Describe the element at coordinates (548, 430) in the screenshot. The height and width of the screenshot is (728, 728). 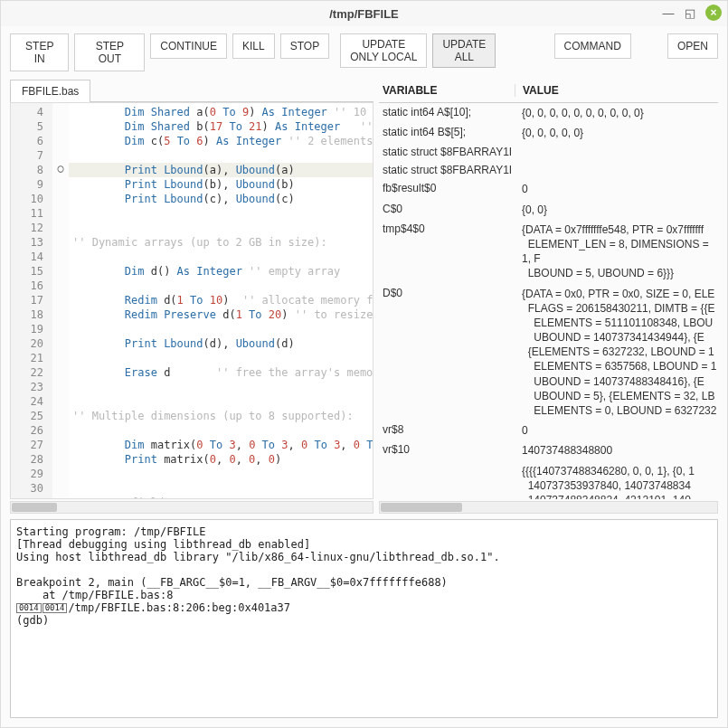
I see `variable-row: vr$80` at that location.